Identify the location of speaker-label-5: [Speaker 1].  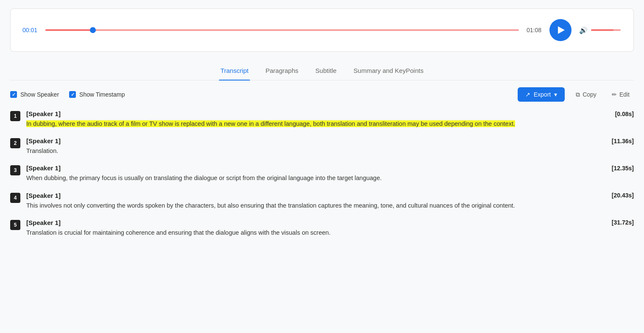
(43, 223).